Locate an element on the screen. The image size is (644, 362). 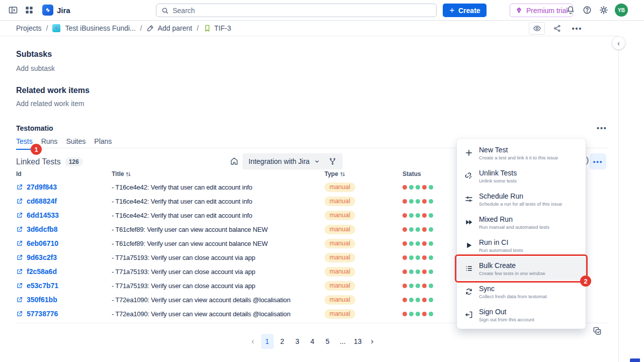
menu-item-schedule-run: Schedule RunSchedule a run for all tests… is located at coordinates (521, 199).